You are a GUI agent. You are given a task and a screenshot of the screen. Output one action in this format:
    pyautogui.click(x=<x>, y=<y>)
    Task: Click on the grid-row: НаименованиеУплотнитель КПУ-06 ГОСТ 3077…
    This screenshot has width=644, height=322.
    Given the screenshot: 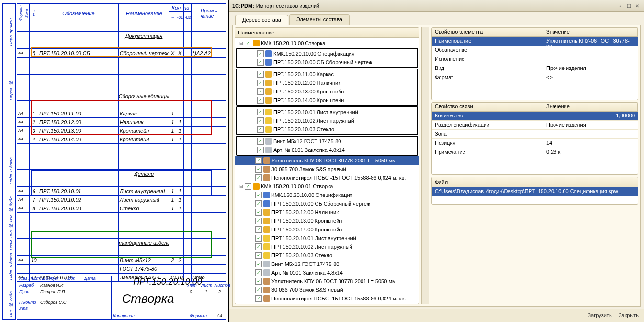 What is the action you would take?
    pyautogui.click(x=535, y=41)
    